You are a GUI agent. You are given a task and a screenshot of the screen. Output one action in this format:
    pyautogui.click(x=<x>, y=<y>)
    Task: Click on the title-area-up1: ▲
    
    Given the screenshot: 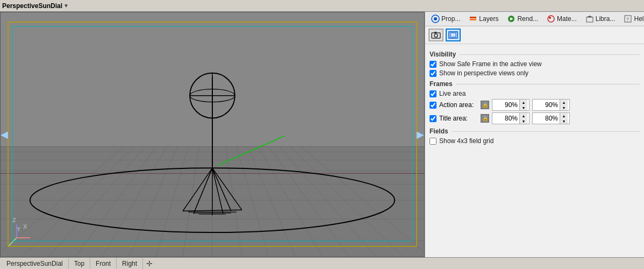 What is the action you would take?
    pyautogui.click(x=524, y=116)
    